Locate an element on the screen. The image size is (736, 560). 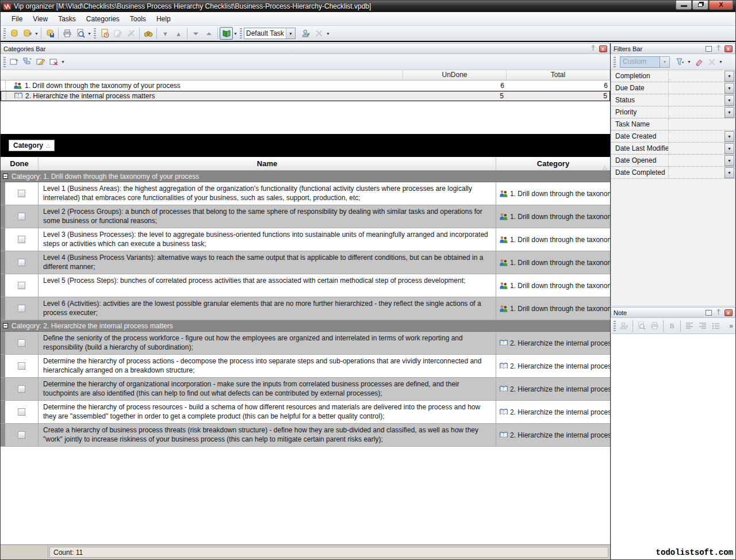
menu-item-tools: Tools is located at coordinates (138, 19).